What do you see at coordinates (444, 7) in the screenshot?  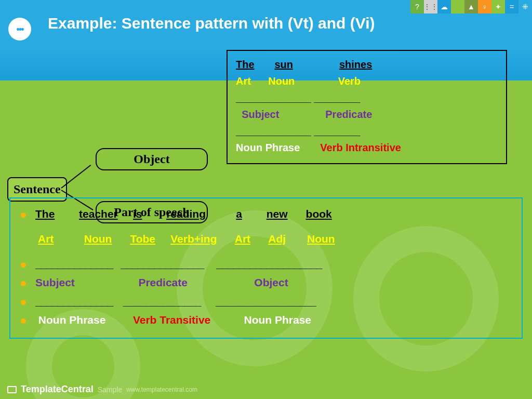 I see `bubble-icon: ☁` at bounding box center [444, 7].